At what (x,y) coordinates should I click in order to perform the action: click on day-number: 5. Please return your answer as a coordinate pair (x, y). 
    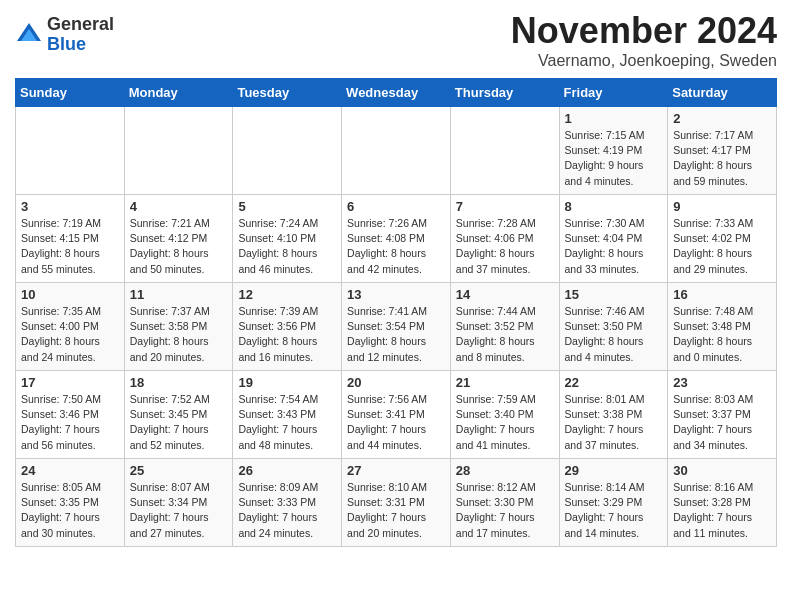
    Looking at the image, I should click on (287, 206).